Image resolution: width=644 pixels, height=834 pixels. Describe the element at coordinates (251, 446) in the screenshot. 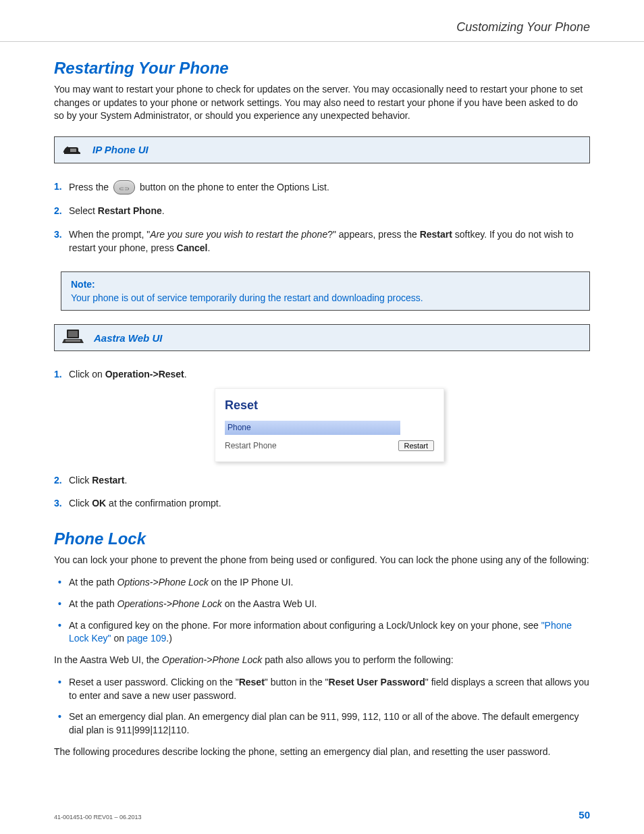

I see `reset-row-label: Restart Phone` at that location.